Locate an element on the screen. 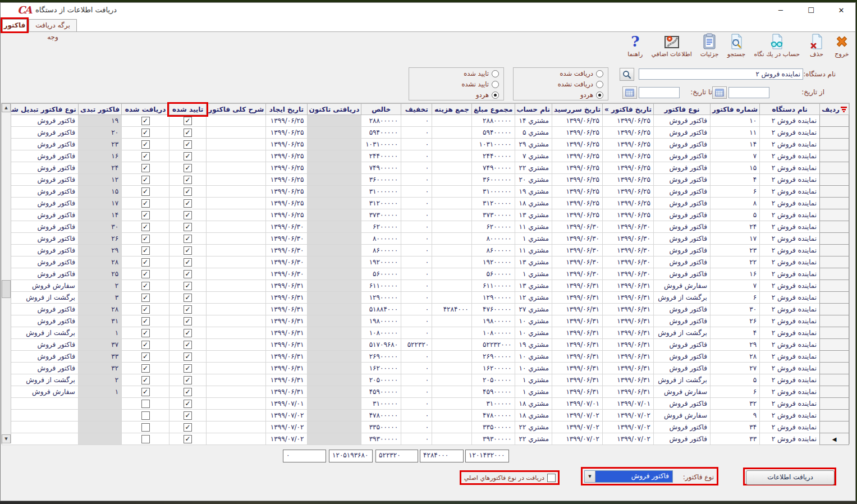  scroll-down-icon: ▼ is located at coordinates (6, 439).